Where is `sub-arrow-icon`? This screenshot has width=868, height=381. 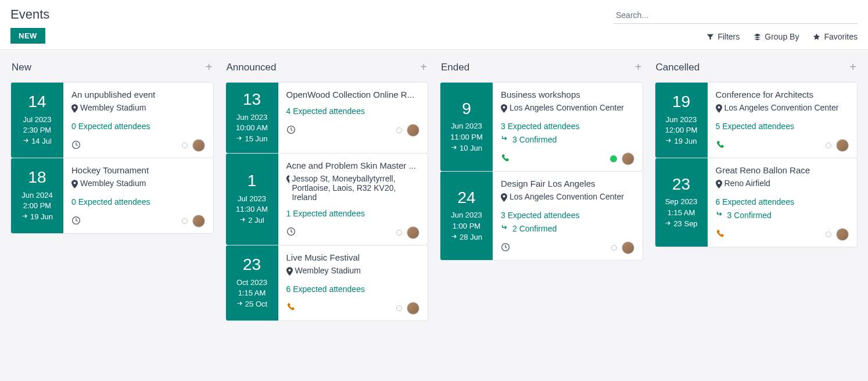
sub-arrow-icon is located at coordinates (720, 215).